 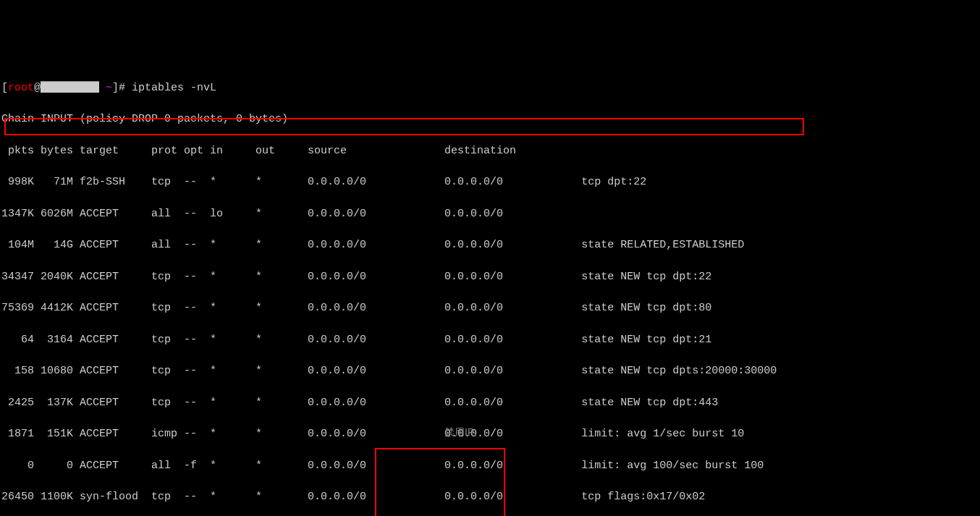 I want to click on chain-input-header: Chain INPUT (policy DROP 0 packets, 0 by…, so click(x=490, y=119).